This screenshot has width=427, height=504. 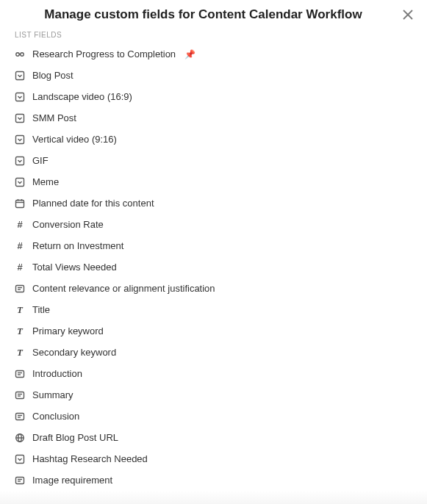 I want to click on field-label: Hashtag Research Needed, so click(x=90, y=458).